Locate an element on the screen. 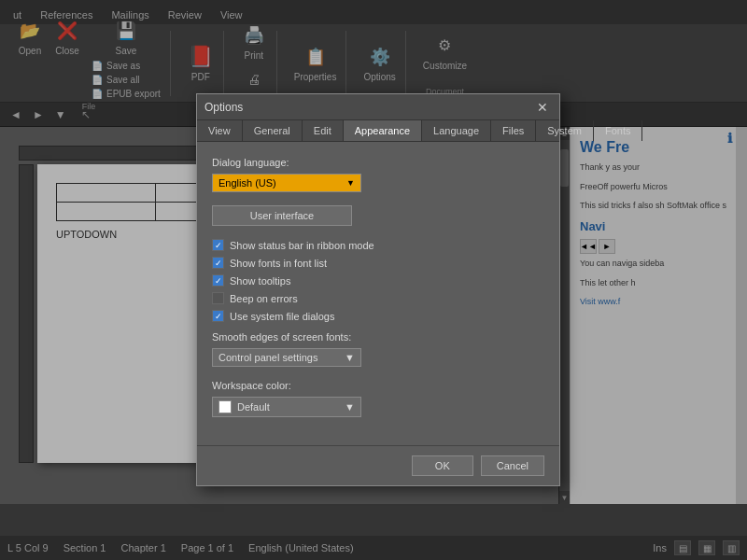  tab-view: View is located at coordinates (220, 131).